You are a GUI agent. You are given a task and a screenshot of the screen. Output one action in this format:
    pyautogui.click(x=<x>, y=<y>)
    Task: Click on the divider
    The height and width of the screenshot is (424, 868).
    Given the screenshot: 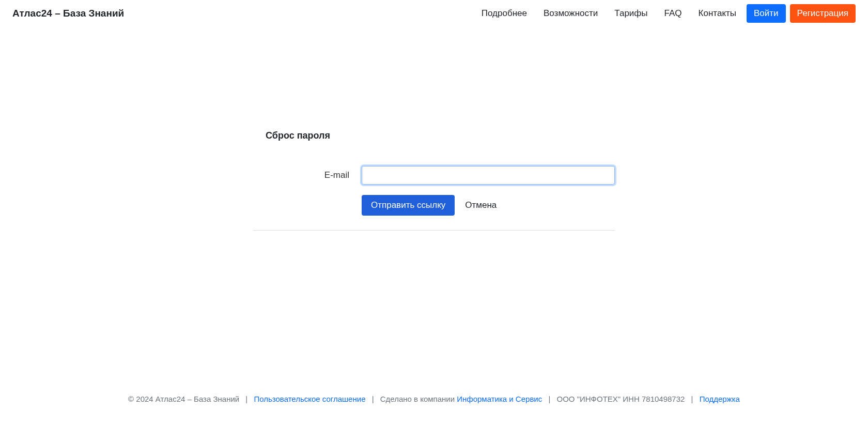 What is the action you would take?
    pyautogui.click(x=434, y=231)
    